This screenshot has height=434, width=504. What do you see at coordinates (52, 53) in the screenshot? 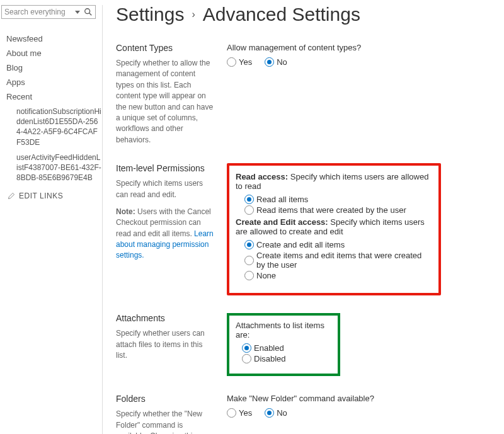
I see `nav-about-me: About me` at bounding box center [52, 53].